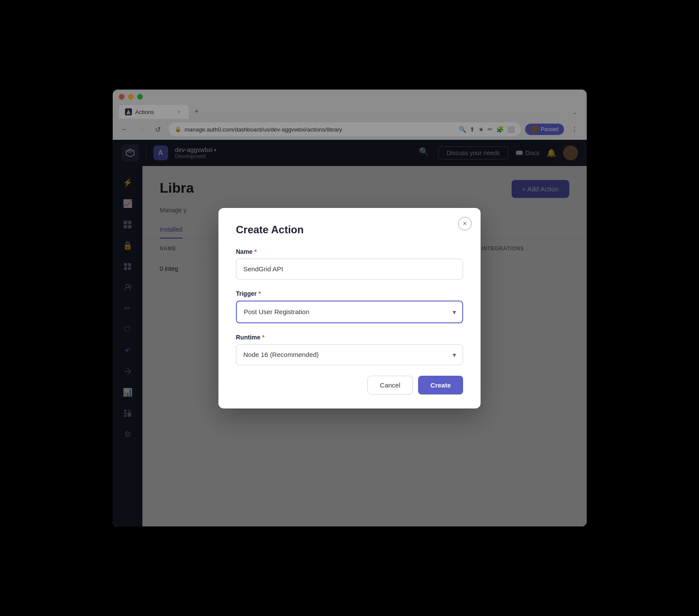 The image size is (699, 616). Describe the element at coordinates (350, 307) in the screenshot. I see `trigger-field-group: Trigger * Post User Registration Login /…` at that location.